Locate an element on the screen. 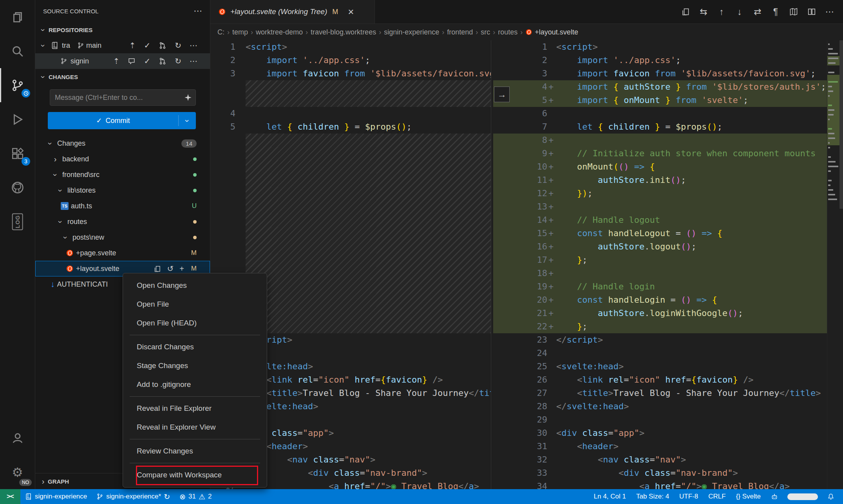 The width and height of the screenshot is (843, 504). breadcrumb-item-src: src is located at coordinates (485, 32).